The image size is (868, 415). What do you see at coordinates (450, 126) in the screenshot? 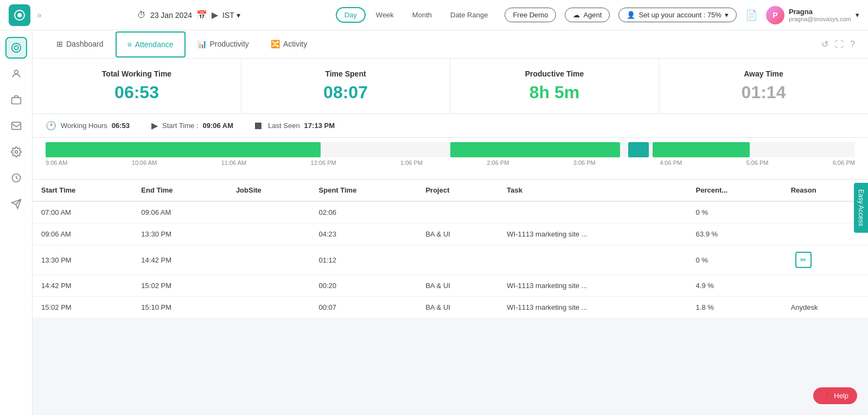
I see `working-info-bar: 🕐 Working Hours 06:53 ▶ Start Time : 09:…` at bounding box center [450, 126].